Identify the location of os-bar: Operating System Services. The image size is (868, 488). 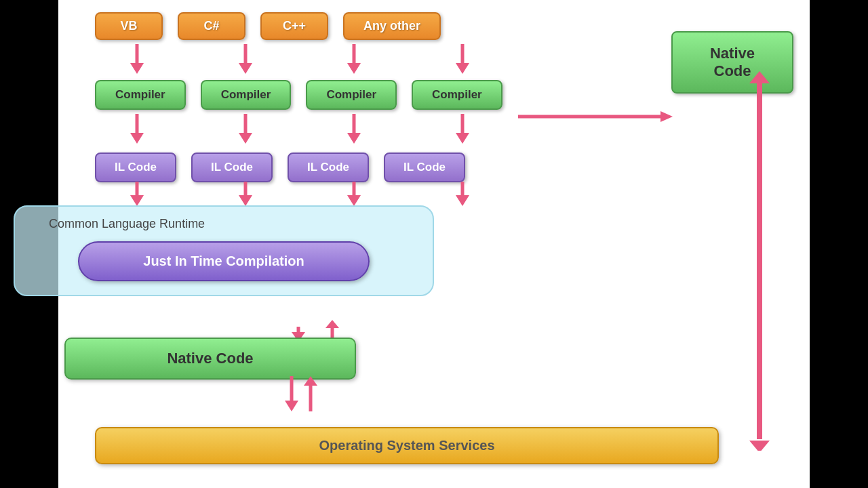
(444, 446).